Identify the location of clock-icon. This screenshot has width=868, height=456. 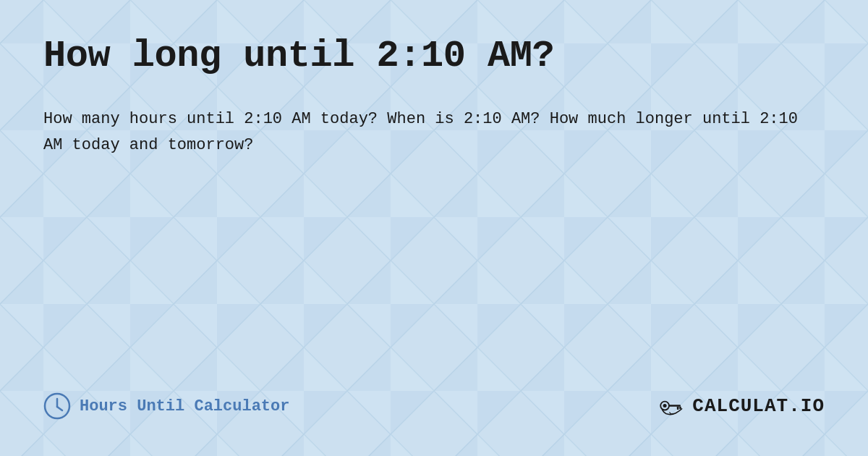
(57, 406).